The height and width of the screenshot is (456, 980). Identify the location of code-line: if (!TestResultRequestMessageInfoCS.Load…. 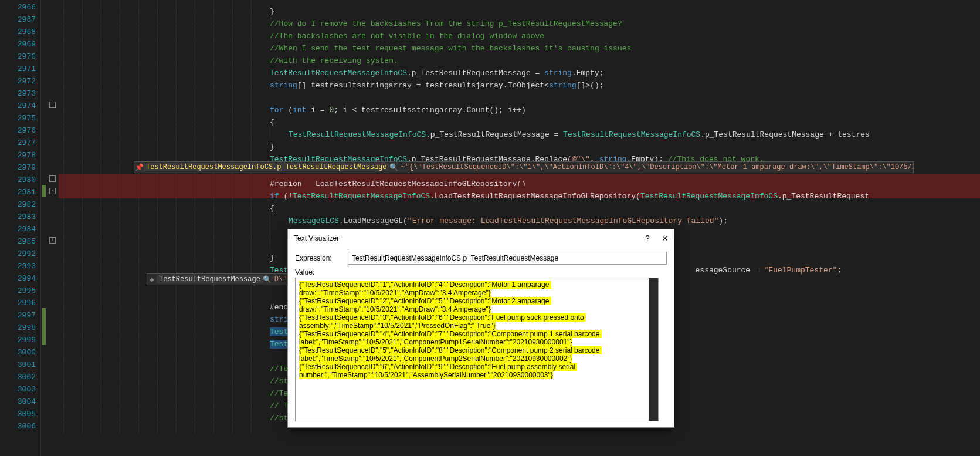
(520, 192).